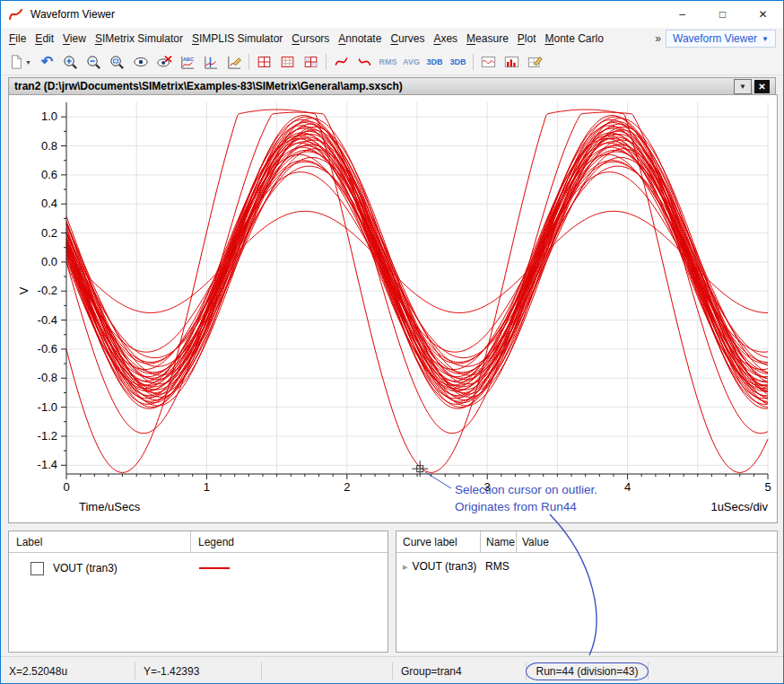  What do you see at coordinates (488, 62) in the screenshot?
I see `sine-box-icon` at bounding box center [488, 62].